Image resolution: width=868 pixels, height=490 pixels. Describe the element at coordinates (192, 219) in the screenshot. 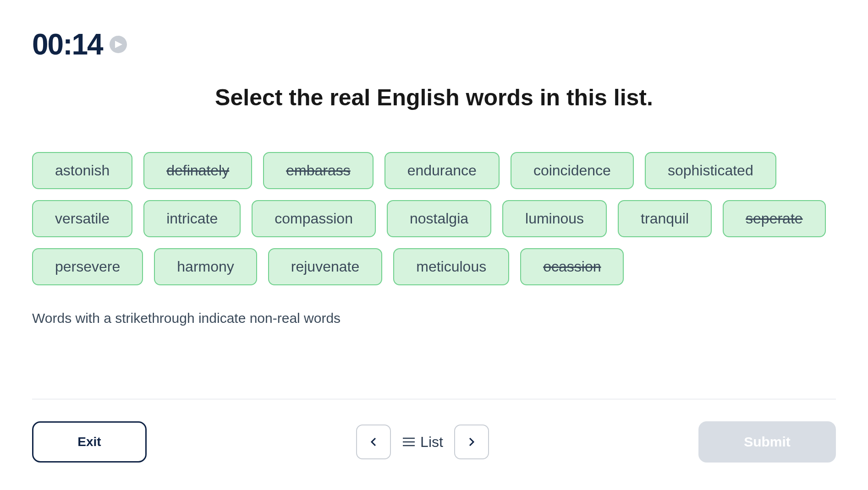

I see `word-chip: intricate` at that location.